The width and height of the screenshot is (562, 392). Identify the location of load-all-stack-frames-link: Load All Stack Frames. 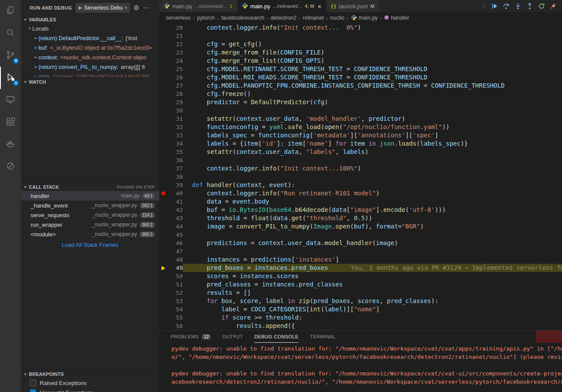
(90, 245).